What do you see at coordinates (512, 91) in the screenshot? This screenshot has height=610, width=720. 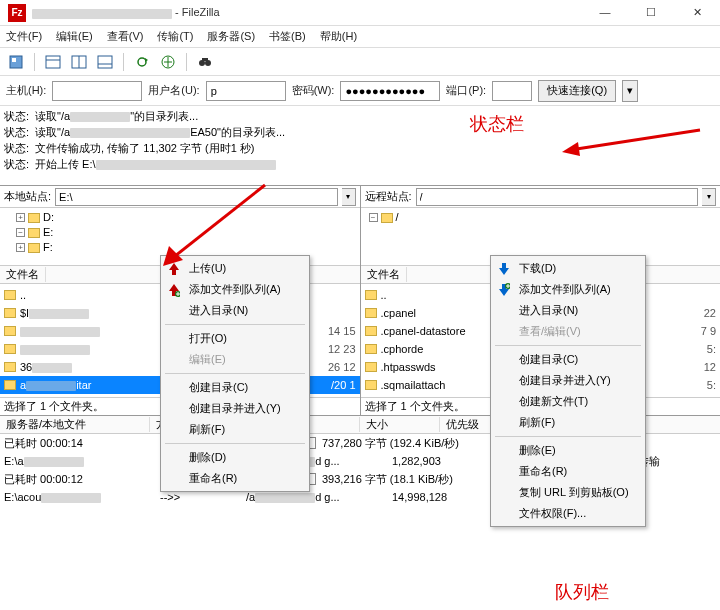 I see `port-input` at bounding box center [512, 91].